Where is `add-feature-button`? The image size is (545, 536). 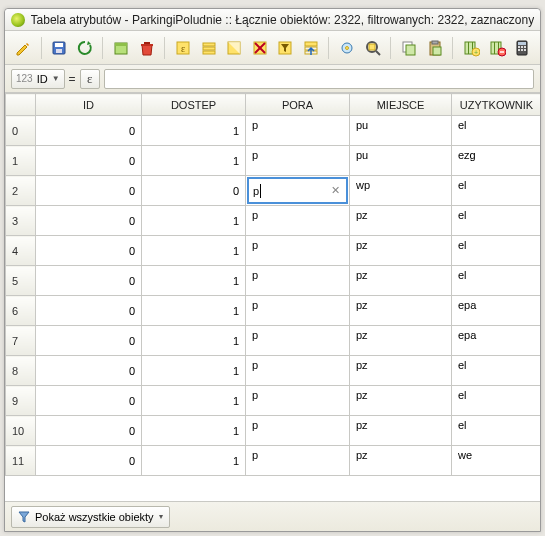
add-feature-button is located at coordinates (121, 48).